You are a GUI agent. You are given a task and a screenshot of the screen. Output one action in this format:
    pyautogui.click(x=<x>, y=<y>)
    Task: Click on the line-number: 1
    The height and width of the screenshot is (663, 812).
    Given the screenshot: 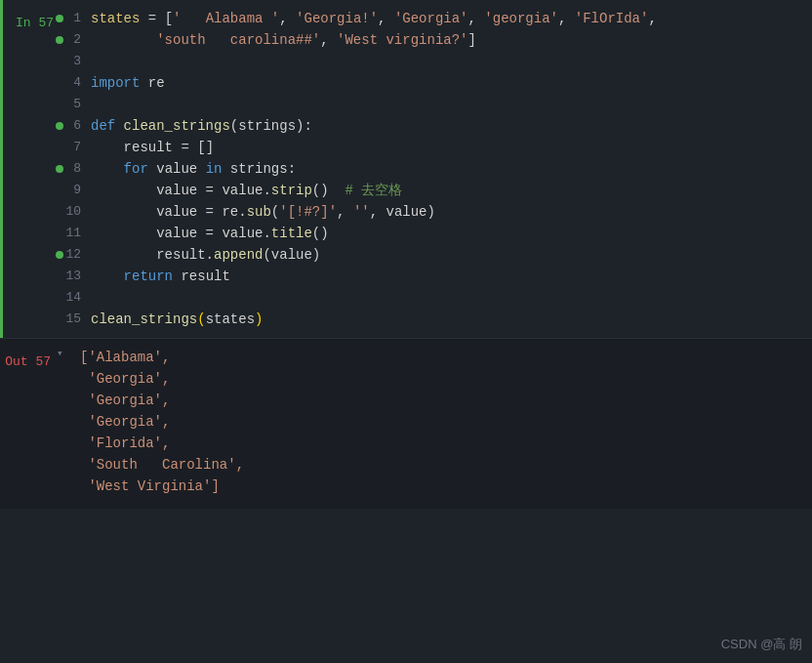 What is the action you would take?
    pyautogui.click(x=73, y=19)
    